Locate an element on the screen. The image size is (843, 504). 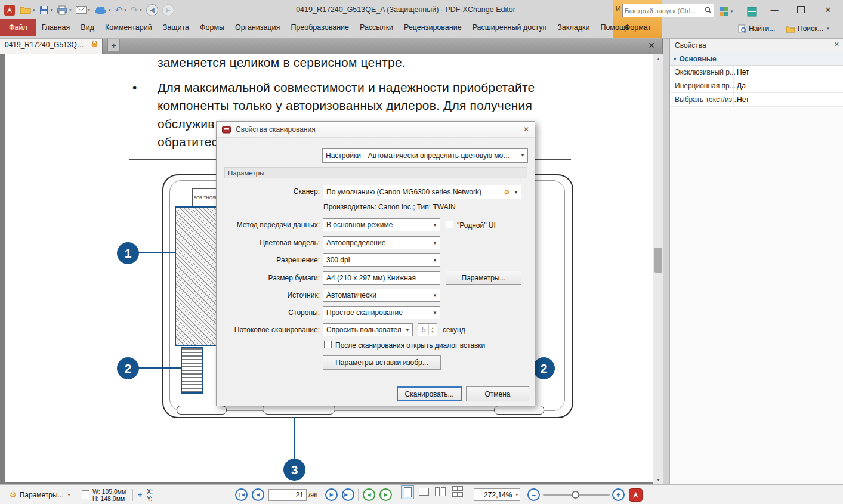
scan-button: Сканировать... is located at coordinates (430, 394).